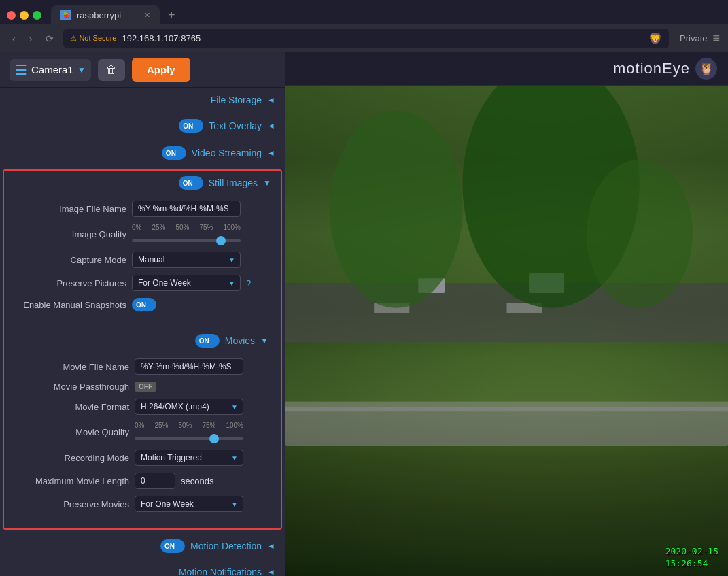 Image resolution: width=728 pixels, height=576 pixels. What do you see at coordinates (189, 458) in the screenshot?
I see `recording-mode-wrapper: Continuous Motion Triggered` at bounding box center [189, 458].